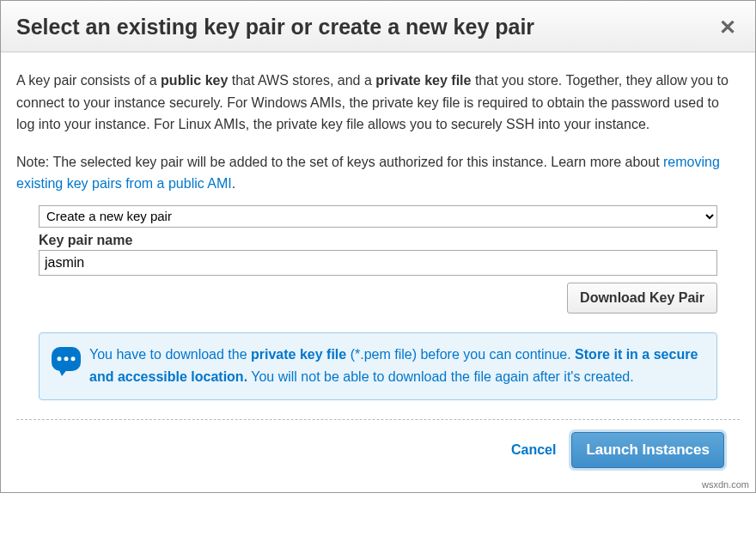 This screenshot has height=554, width=756. Describe the element at coordinates (378, 27) in the screenshot. I see `modal-header: Select an existing key pair or create a …` at that location.